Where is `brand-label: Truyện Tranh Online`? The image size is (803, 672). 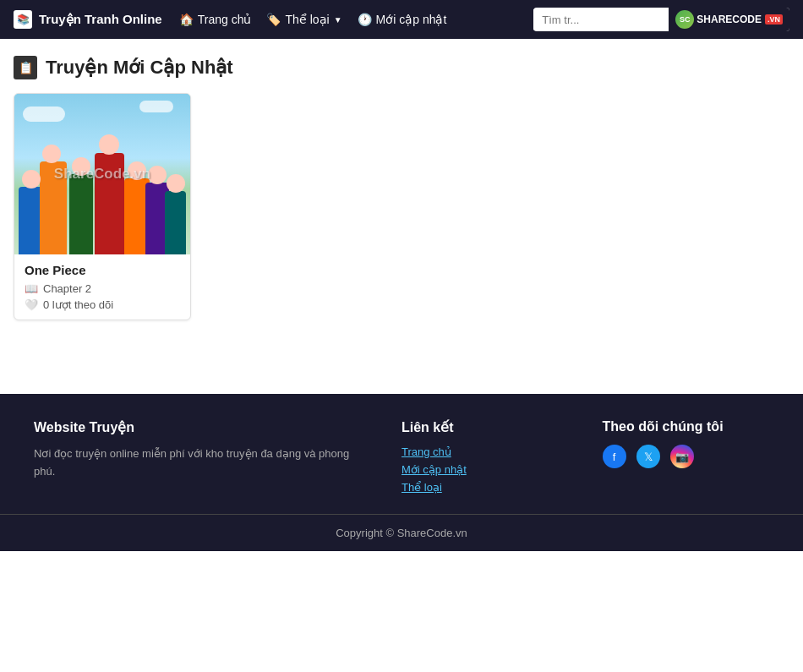
brand-label: Truyện Tranh Online is located at coordinates (101, 19).